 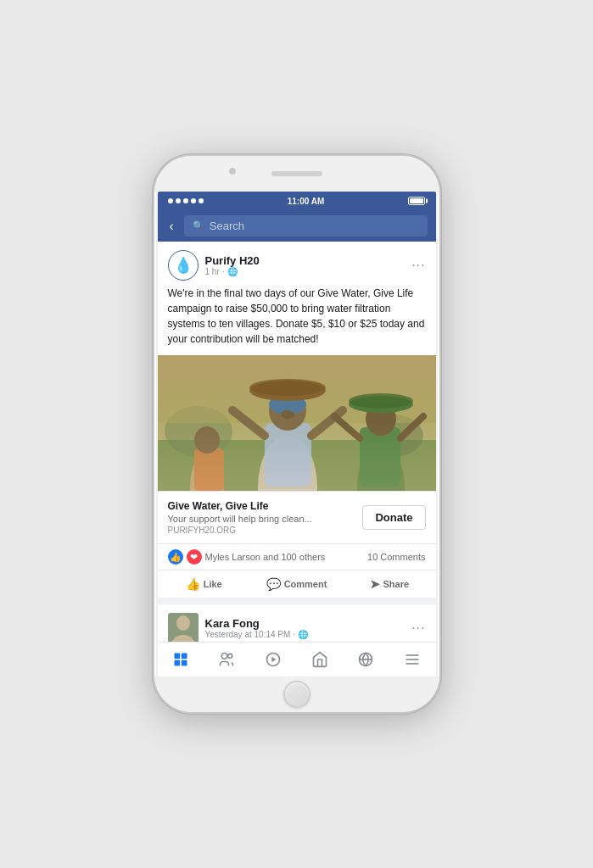 What do you see at coordinates (412, 659) in the screenshot?
I see `nav-menu` at bounding box center [412, 659].